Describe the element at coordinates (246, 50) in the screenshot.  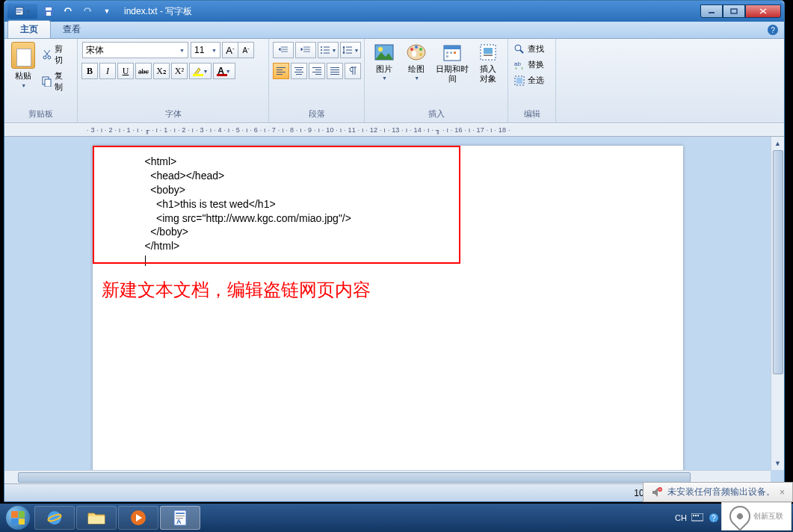
I see `shrink-font-button: Aˇ` at that location.